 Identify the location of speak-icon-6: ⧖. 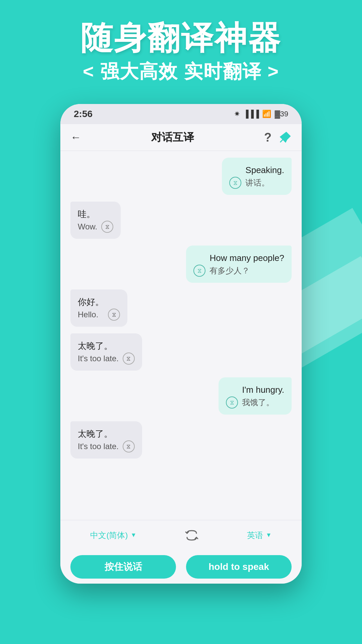
(129, 446).